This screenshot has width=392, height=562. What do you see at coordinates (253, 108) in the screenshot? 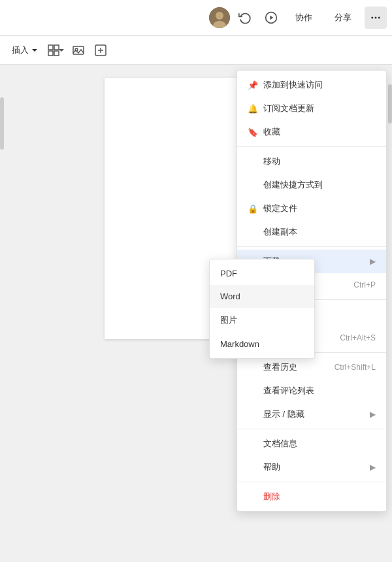
I see `bell-icon: 🔔` at bounding box center [253, 108].